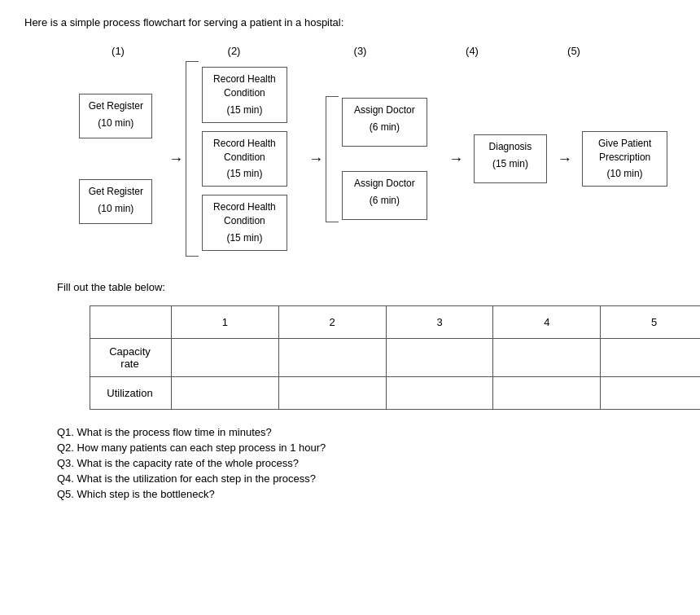  Describe the element at coordinates (366, 494) in the screenshot. I see `question-5: Q5. Which step is the bottleneck?` at that location.